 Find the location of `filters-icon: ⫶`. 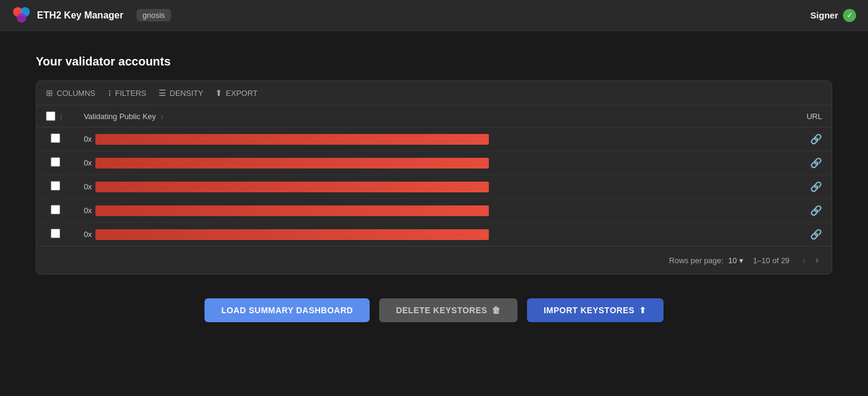

filters-icon: ⫶ is located at coordinates (110, 93).